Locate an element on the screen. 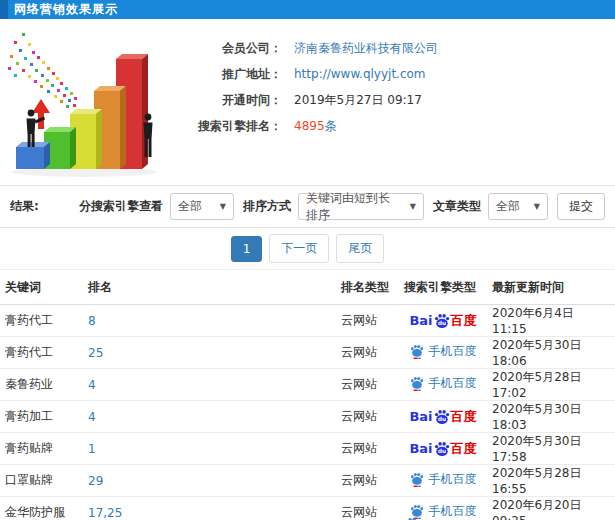 The width and height of the screenshot is (615, 520). table-row: 膏药代工 25 云网站 is located at coordinates (308, 353).